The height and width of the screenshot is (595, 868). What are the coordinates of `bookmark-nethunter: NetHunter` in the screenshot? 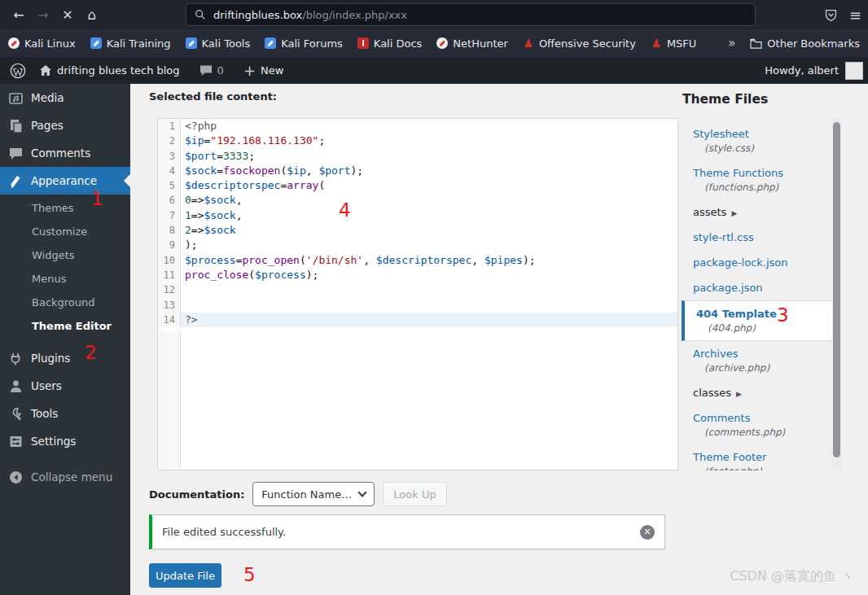 It's located at (472, 44).